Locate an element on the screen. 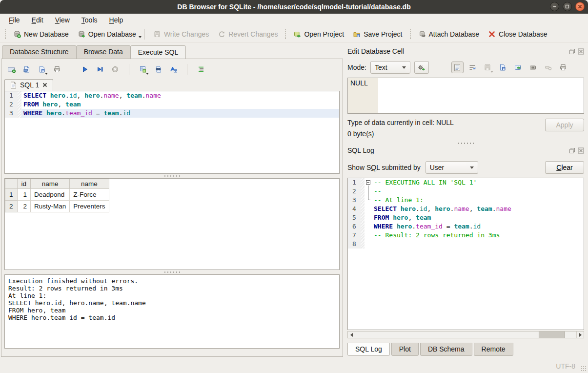  table-row: 11DeadpondZ-Force is located at coordinates (58, 195).